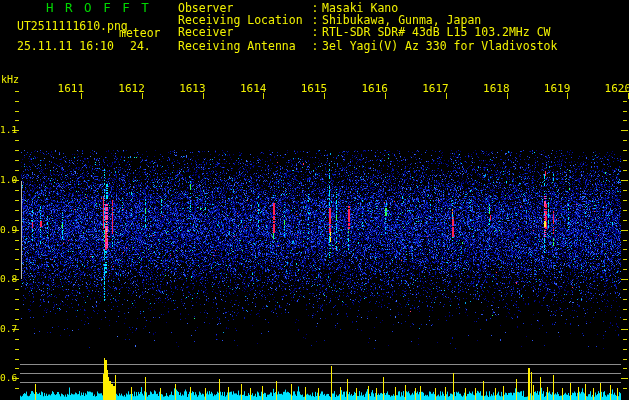 The image size is (629, 400). I want to click on frequency-tick-label: 0.6, so click(8, 378).